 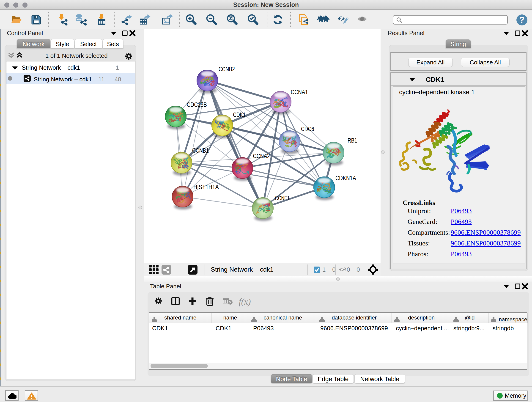 I want to click on svg-text: CDKN1A, so click(x=346, y=178).